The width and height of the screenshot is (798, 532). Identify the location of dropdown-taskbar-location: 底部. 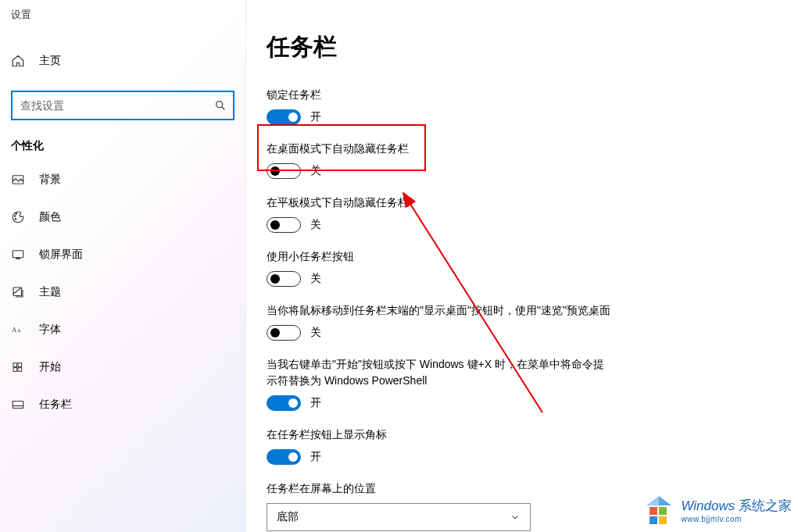
(399, 517).